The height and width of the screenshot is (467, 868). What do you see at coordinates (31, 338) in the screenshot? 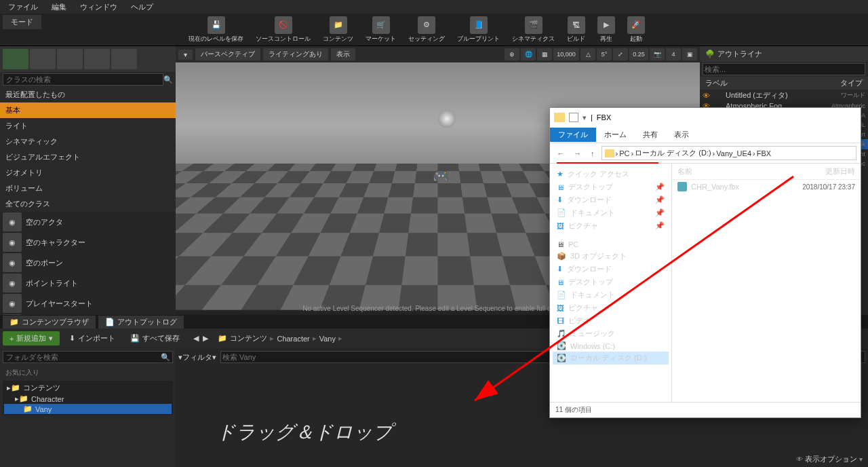
I see `add-new-button: +新規追加▾` at bounding box center [31, 338].